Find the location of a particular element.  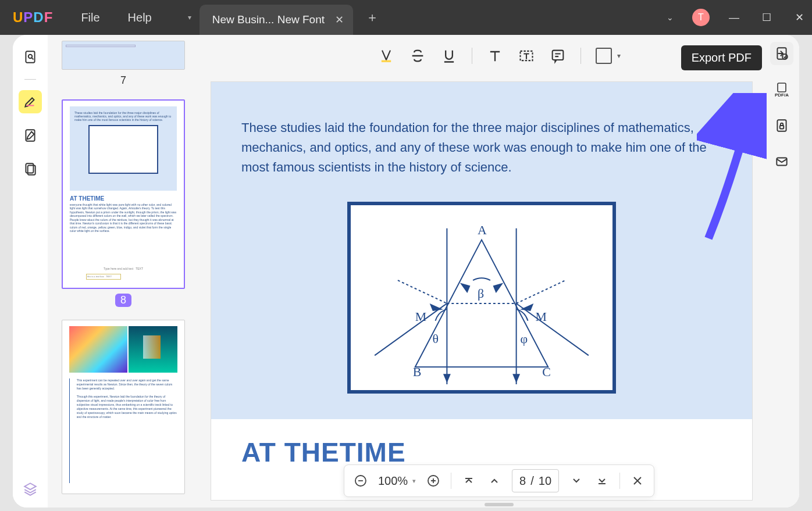

svg-text: β is located at coordinates (480, 294).